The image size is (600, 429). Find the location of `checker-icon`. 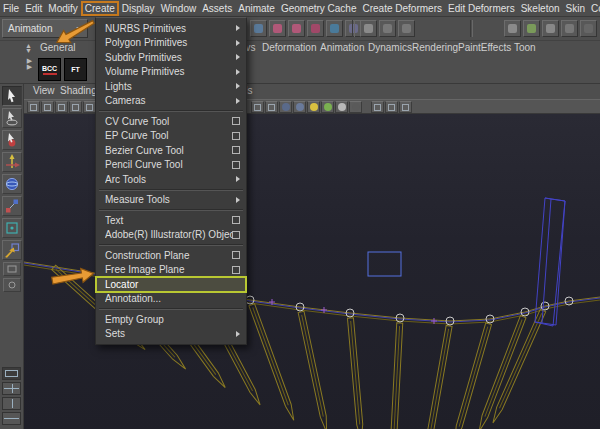

checker-icon is located at coordinates (300, 107).